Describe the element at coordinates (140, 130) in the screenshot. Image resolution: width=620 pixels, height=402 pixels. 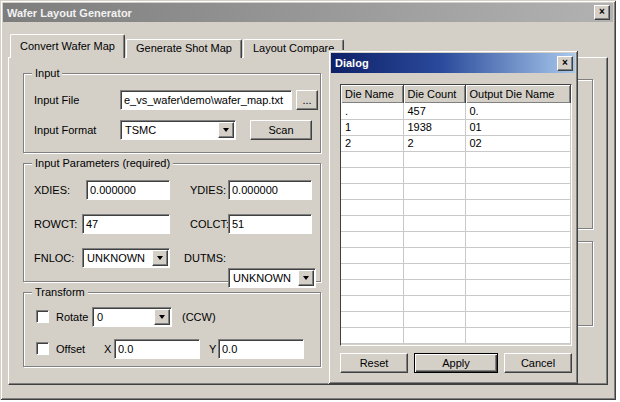
I see `combo-value: TSMC` at that location.